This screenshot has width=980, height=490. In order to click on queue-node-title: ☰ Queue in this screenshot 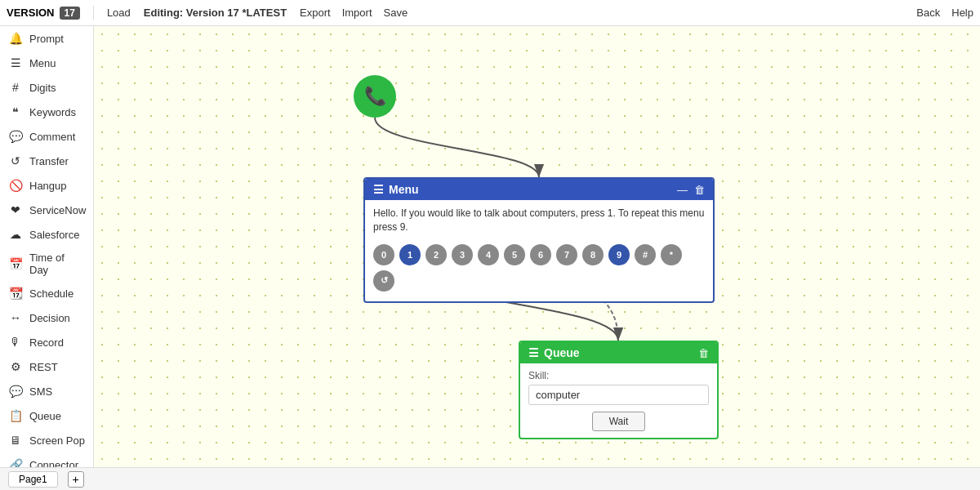, I will do `click(554, 353)`.